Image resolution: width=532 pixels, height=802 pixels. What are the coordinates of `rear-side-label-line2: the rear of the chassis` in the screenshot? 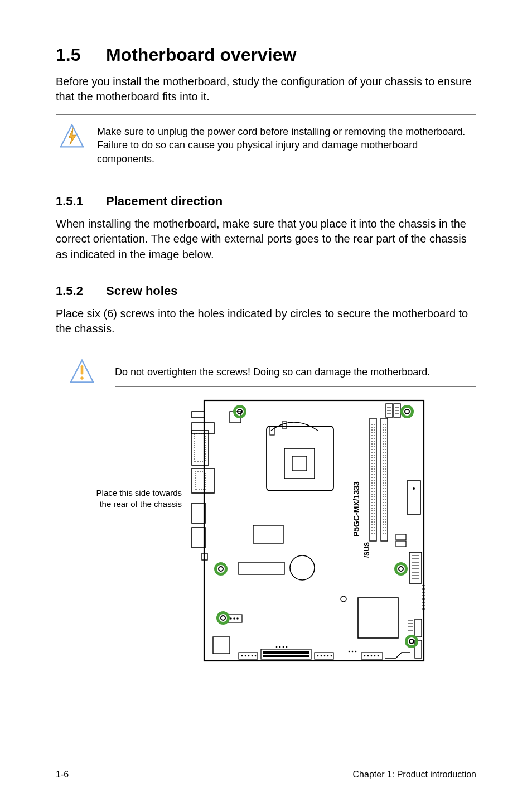 It's located at (141, 504).